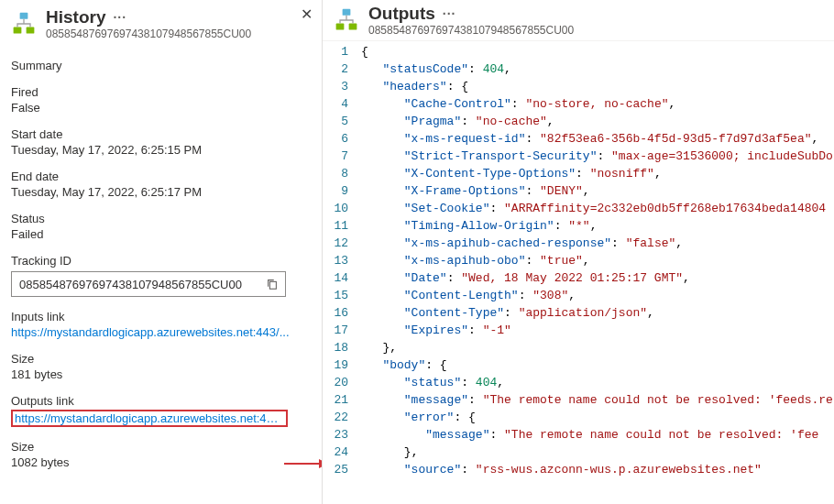  I want to click on history-run-id: 08585487697697438107948567855CU00, so click(178, 34).